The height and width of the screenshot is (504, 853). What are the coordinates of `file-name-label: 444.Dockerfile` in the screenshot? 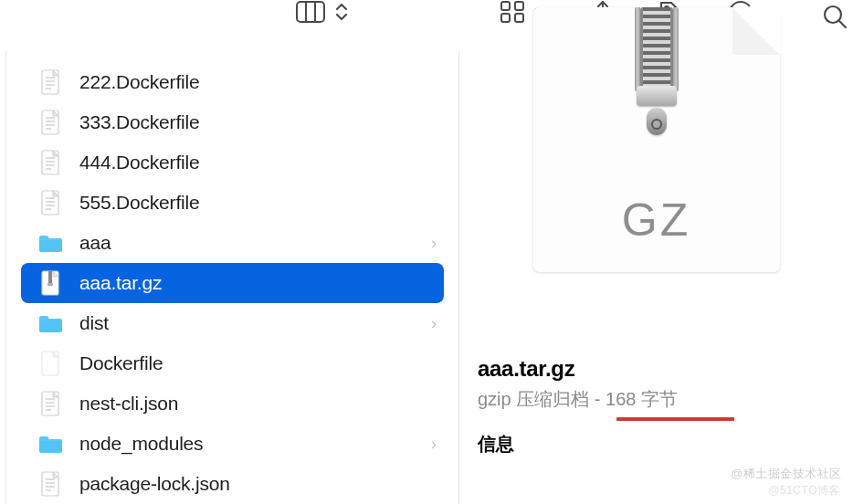 It's located at (139, 163).